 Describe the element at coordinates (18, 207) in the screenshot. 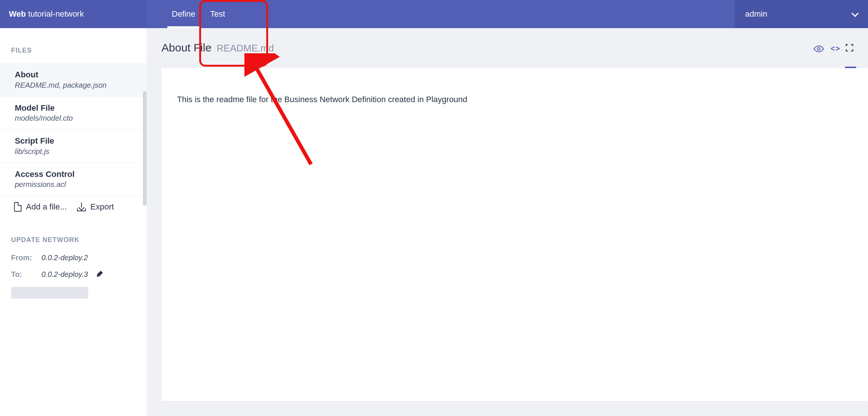

I see `file-icon` at that location.